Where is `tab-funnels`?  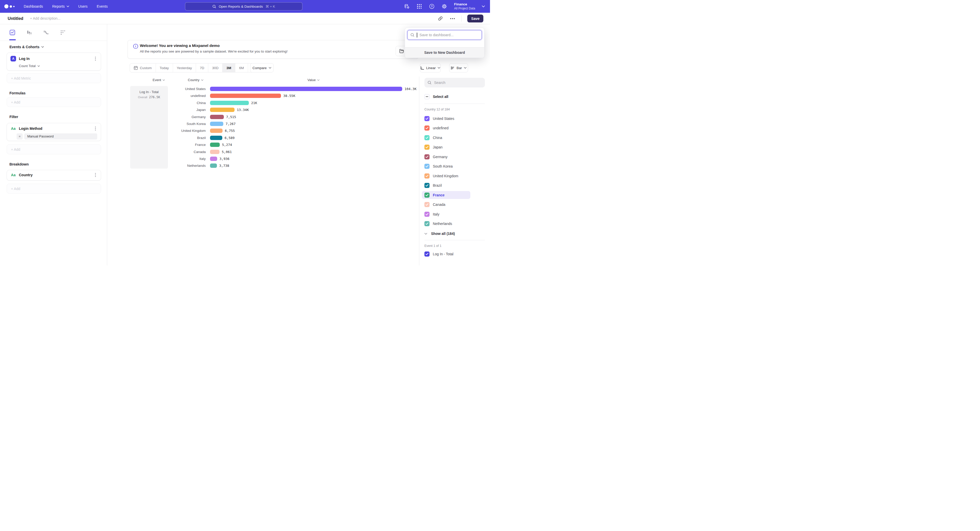 tab-funnels is located at coordinates (29, 32).